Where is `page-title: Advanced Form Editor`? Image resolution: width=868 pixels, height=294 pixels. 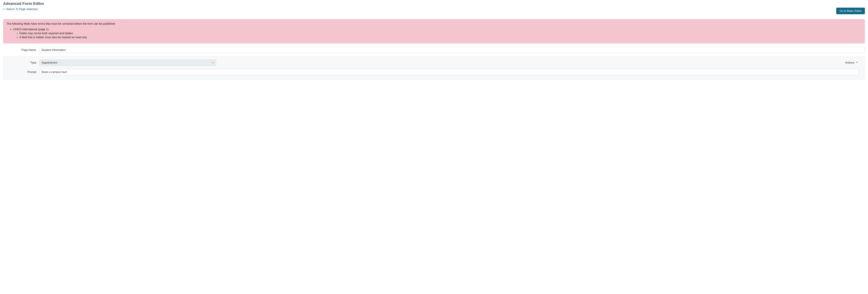
page-title: Advanced Form Editor is located at coordinates (434, 4).